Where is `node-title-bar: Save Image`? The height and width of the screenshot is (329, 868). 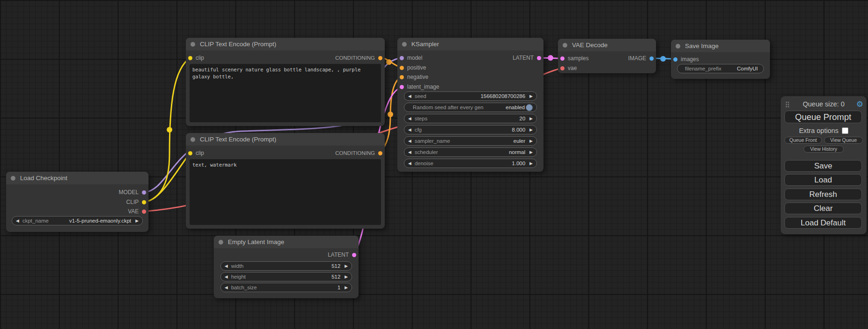 node-title-bar: Save Image is located at coordinates (720, 46).